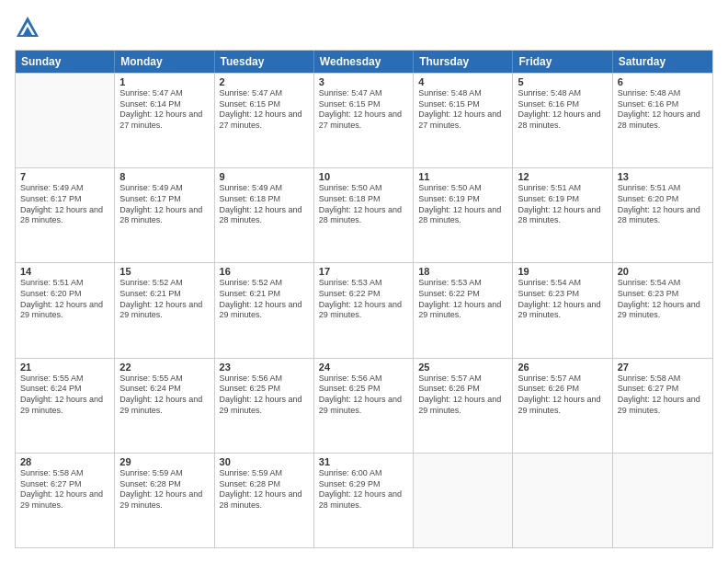 The image size is (728, 563). Describe the element at coordinates (65, 62) in the screenshot. I see `calendar-header-cell: Sunday` at that location.